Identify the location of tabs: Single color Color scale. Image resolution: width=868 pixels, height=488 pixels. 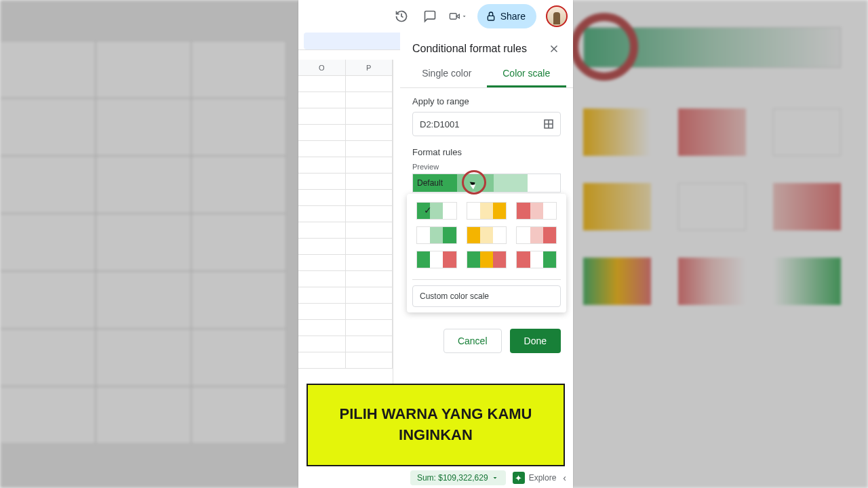
(487, 75).